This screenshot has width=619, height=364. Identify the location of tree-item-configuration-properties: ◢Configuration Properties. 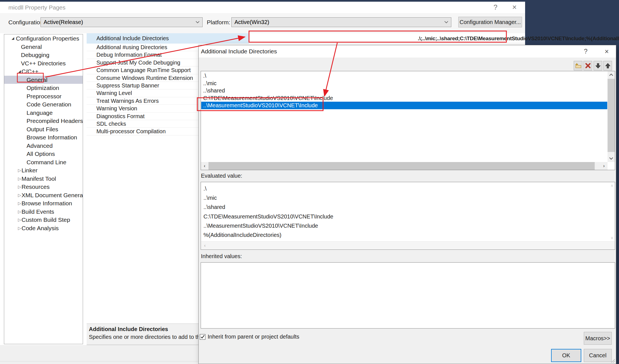
(44, 39).